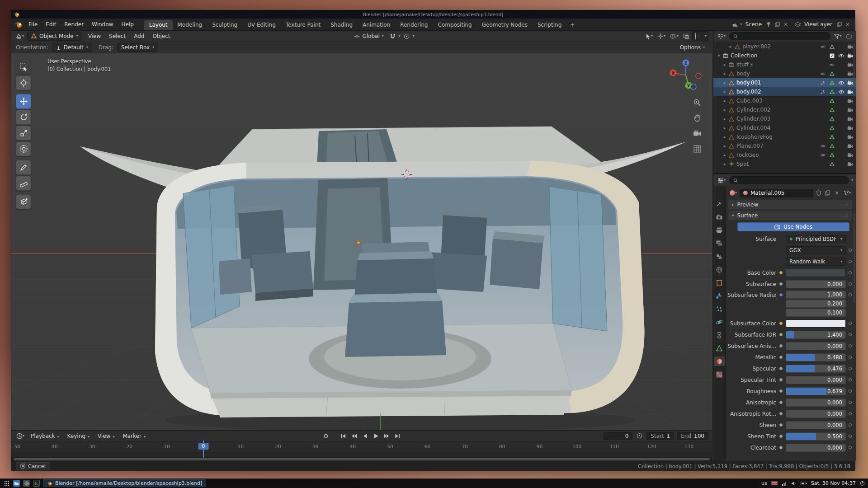  What do you see at coordinates (376, 25) in the screenshot?
I see `workspace-tab-animation: Animation` at bounding box center [376, 25].